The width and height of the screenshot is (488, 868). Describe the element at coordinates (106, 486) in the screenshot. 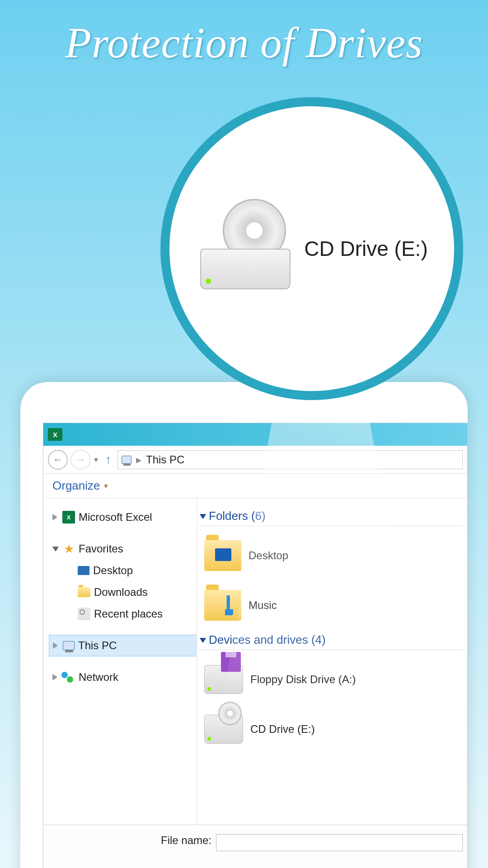

I see `chevron-down-icon: ▼` at that location.